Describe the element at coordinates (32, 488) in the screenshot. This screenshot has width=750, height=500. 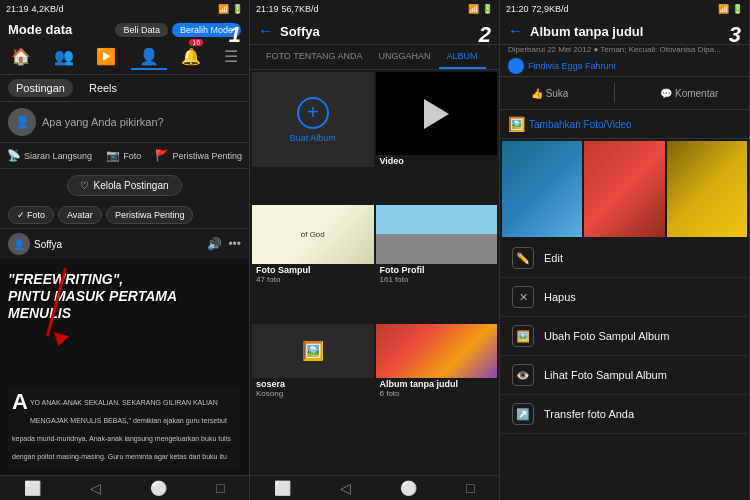
I see `bottom-home: ⬜` at that location.